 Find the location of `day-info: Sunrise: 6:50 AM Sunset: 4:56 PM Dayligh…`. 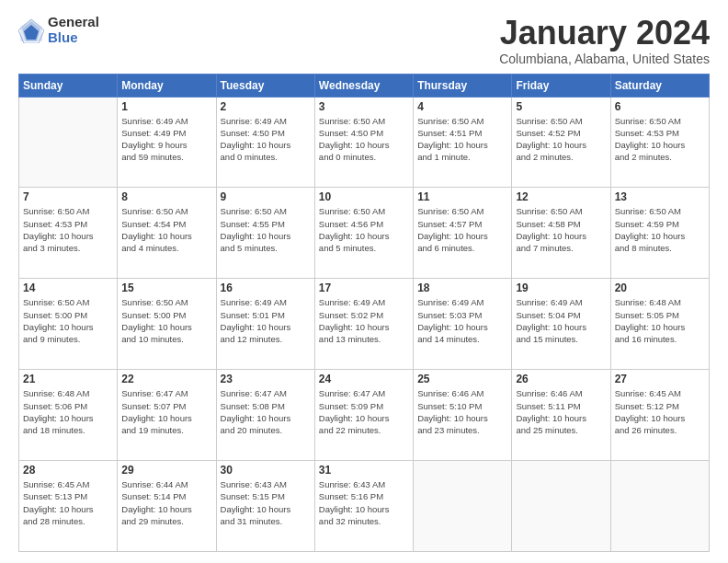

day-info: Sunrise: 6:50 AM Sunset: 4:56 PM Dayligh… is located at coordinates (364, 230).